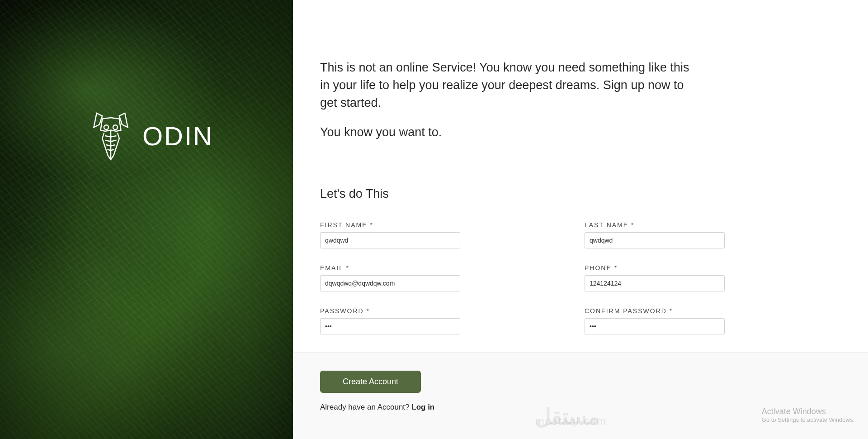 This screenshot has height=439, width=868. Describe the element at coordinates (390, 278) in the screenshot. I see `email-field-group: EMAIL *` at that location.